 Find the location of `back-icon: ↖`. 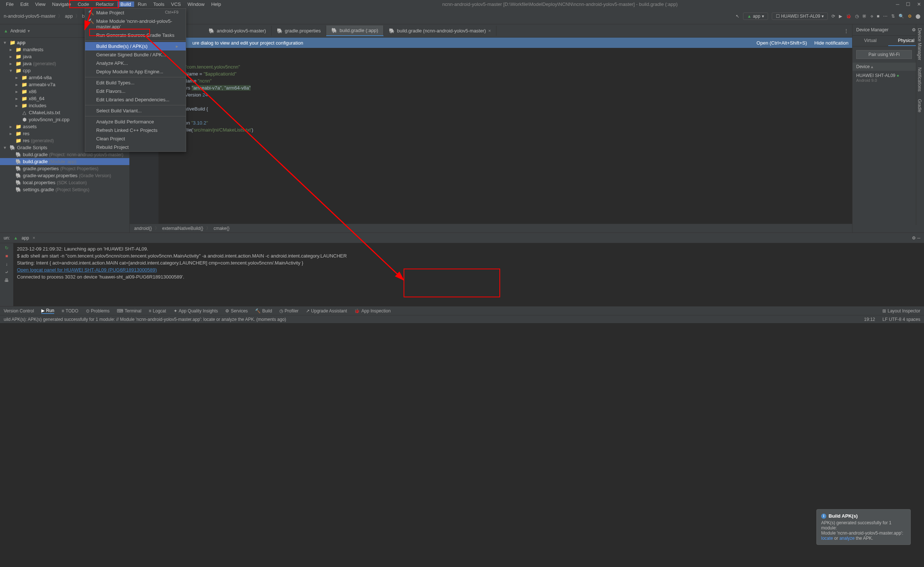

back-icon: ↖ is located at coordinates (738, 16).